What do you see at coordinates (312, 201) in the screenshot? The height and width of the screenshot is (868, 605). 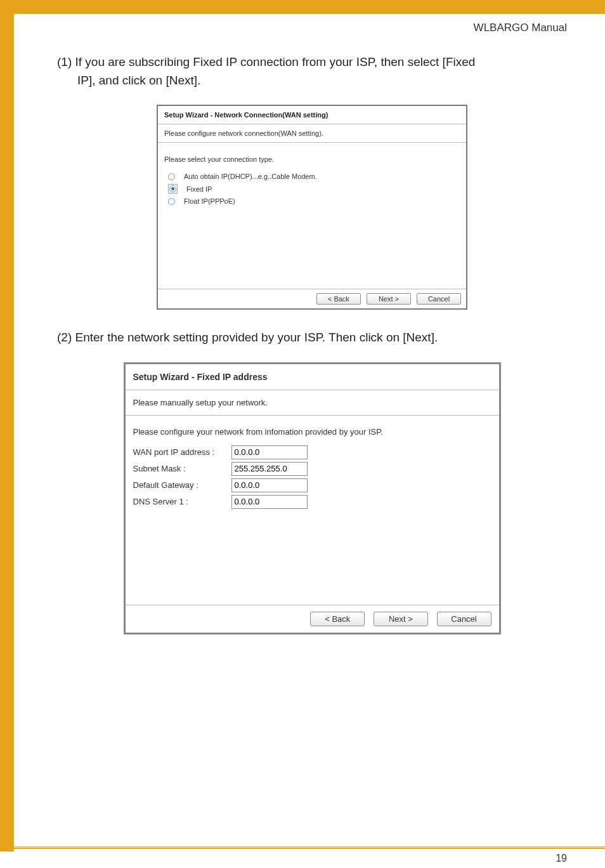 I see `radio-row-pppoe: Float IP(PPPoE)` at bounding box center [312, 201].